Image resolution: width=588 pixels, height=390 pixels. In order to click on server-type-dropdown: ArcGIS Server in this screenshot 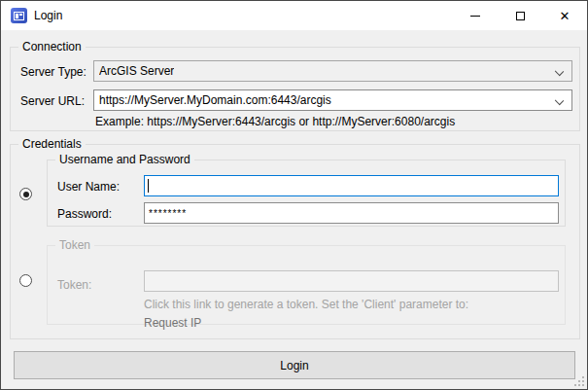, I will do `click(332, 71)`.